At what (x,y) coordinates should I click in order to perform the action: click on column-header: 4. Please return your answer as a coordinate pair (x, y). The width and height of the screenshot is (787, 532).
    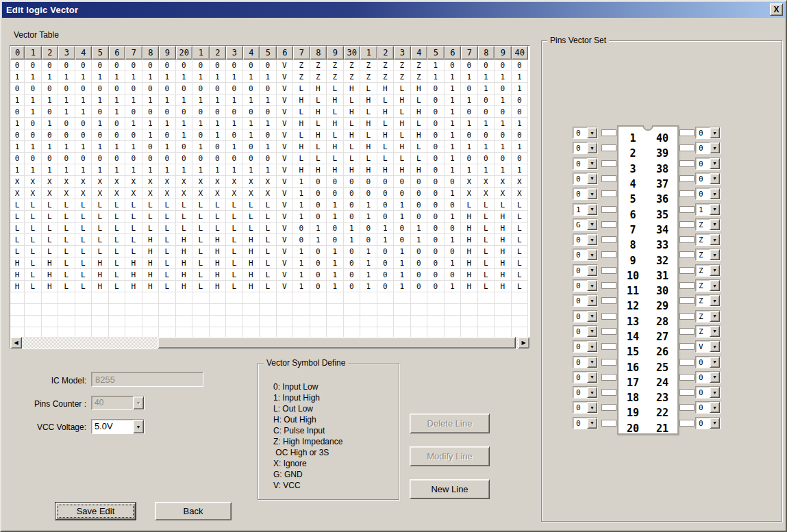
    Looking at the image, I should click on (252, 53).